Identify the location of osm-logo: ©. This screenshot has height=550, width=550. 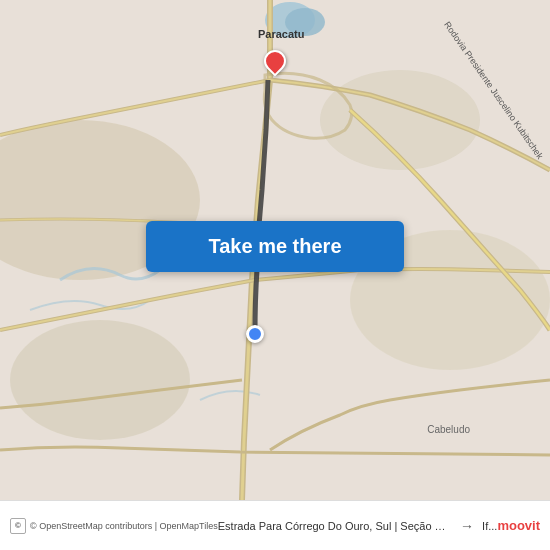
(18, 526).